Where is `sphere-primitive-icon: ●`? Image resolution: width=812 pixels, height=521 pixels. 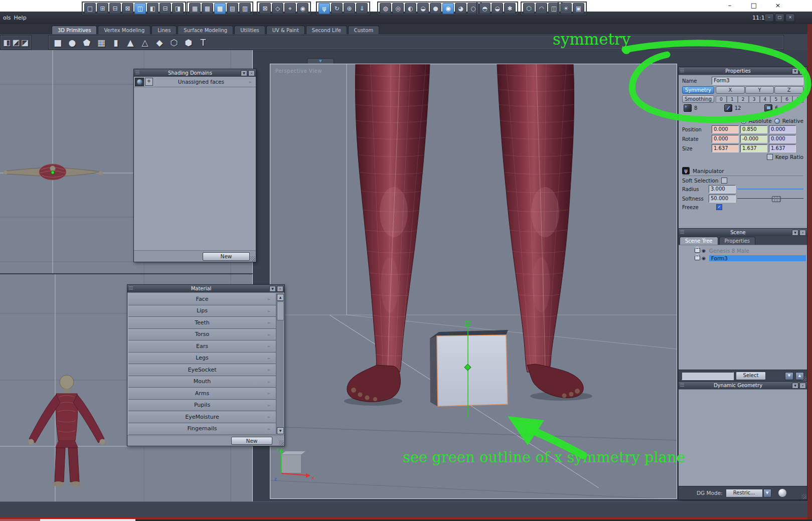 sphere-primitive-icon: ● is located at coordinates (72, 43).